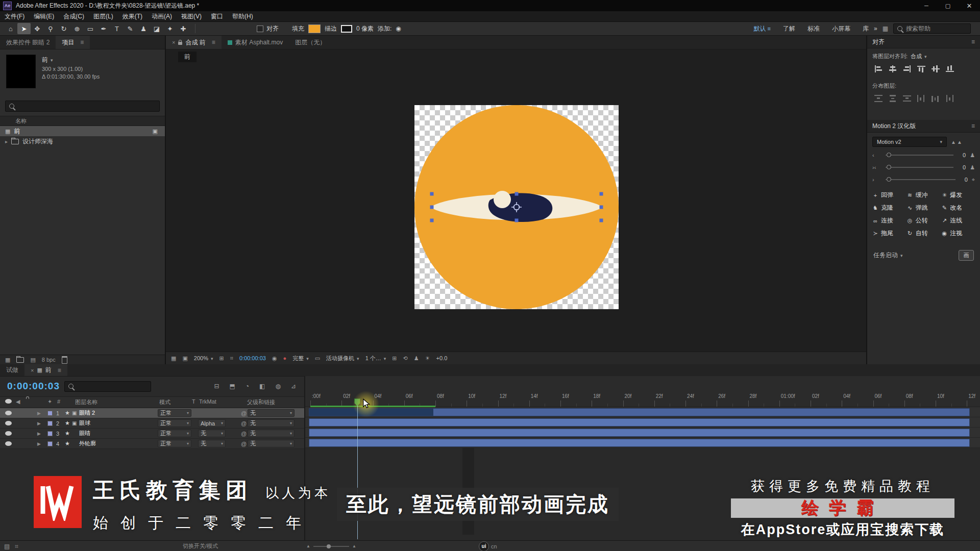  Describe the element at coordinates (958, 234) in the screenshot. I see `motion-button: ◉ 注视` at that location.